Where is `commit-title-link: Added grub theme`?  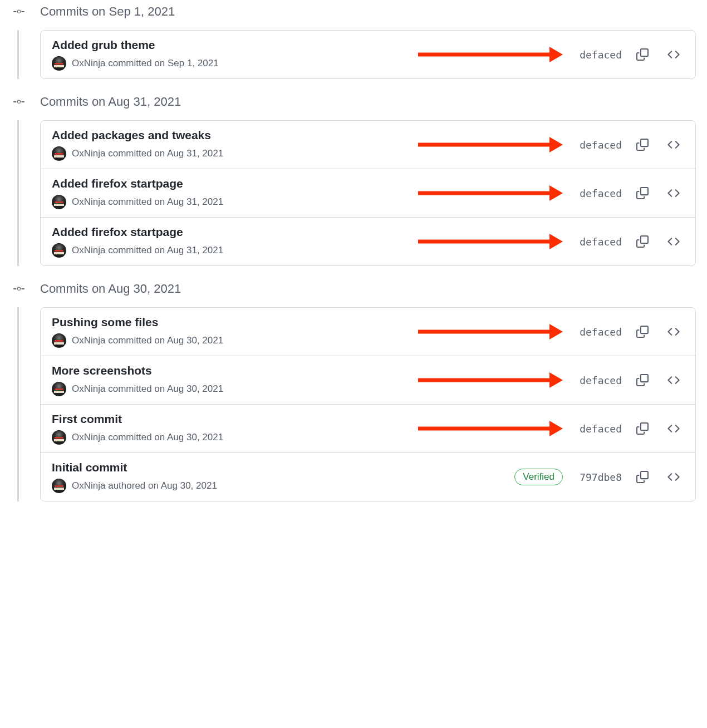 commit-title-link: Added grub theme is located at coordinates (235, 45).